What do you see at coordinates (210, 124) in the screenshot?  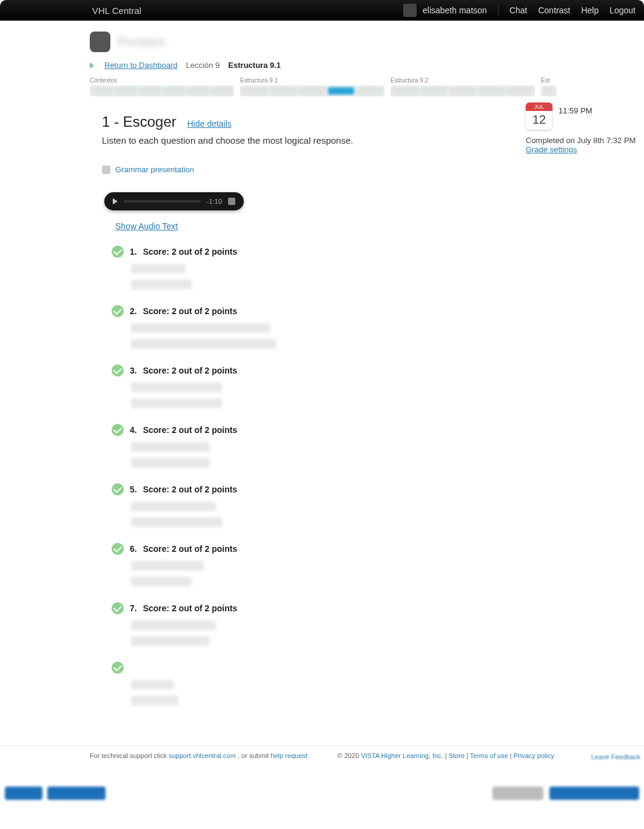 I see `hide-details-link: Hide details` at bounding box center [210, 124].